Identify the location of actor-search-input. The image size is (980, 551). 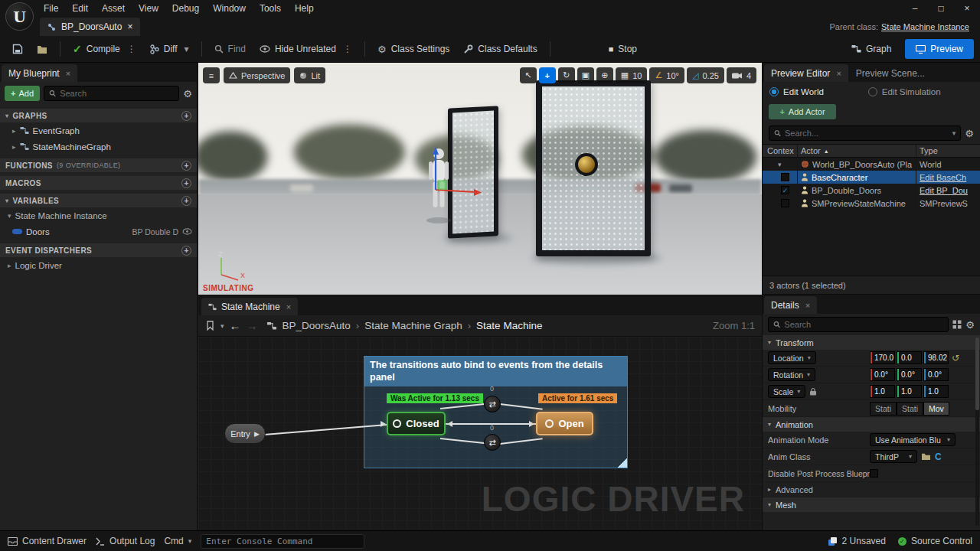
(867, 133).